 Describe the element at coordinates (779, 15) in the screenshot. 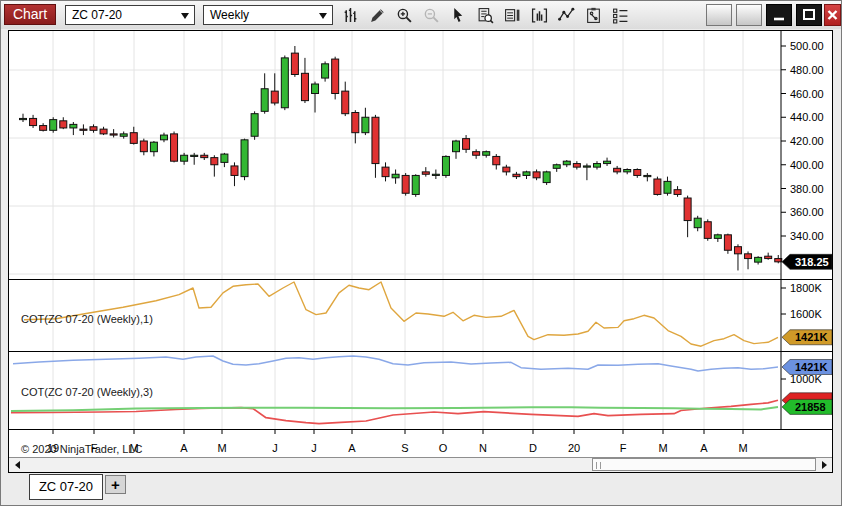

I see `minimize-button` at that location.